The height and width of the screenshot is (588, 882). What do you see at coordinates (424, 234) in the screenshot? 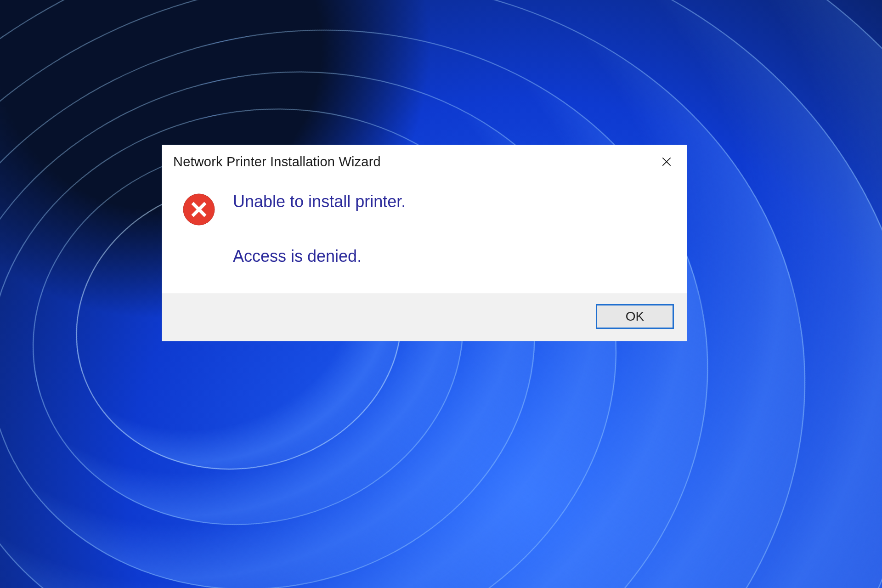
I see `dialog-content: Unable to install printer. Access is den…` at bounding box center [424, 234].